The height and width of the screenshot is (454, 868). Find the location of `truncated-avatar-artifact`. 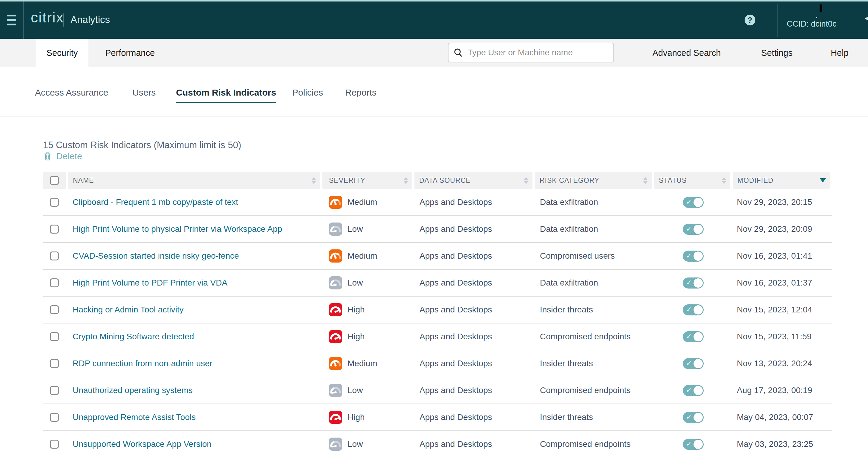

truncated-avatar-artifact is located at coordinates (821, 8).